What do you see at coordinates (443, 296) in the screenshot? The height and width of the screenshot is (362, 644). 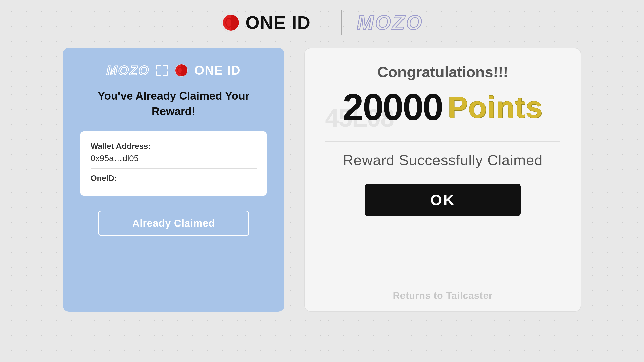 I see `returns-text: Returns to Tailcaster` at bounding box center [443, 296].